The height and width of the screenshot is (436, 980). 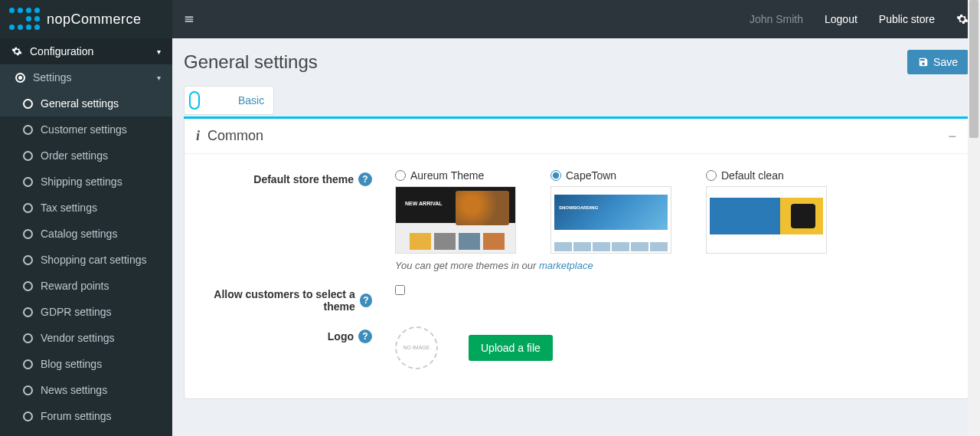 I want to click on nav-settings: Settings ▾, so click(x=86, y=77).